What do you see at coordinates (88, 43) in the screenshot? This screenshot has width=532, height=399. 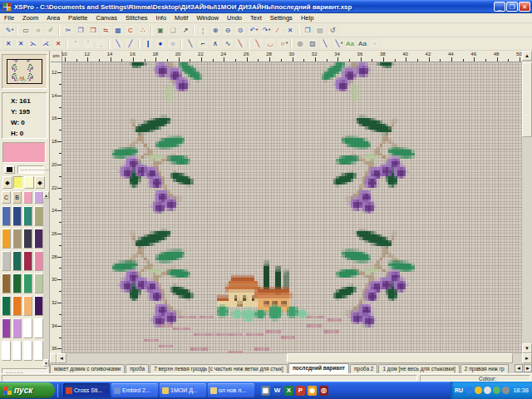 I see `quarter-mark-2-button: ʼ` at bounding box center [88, 43].